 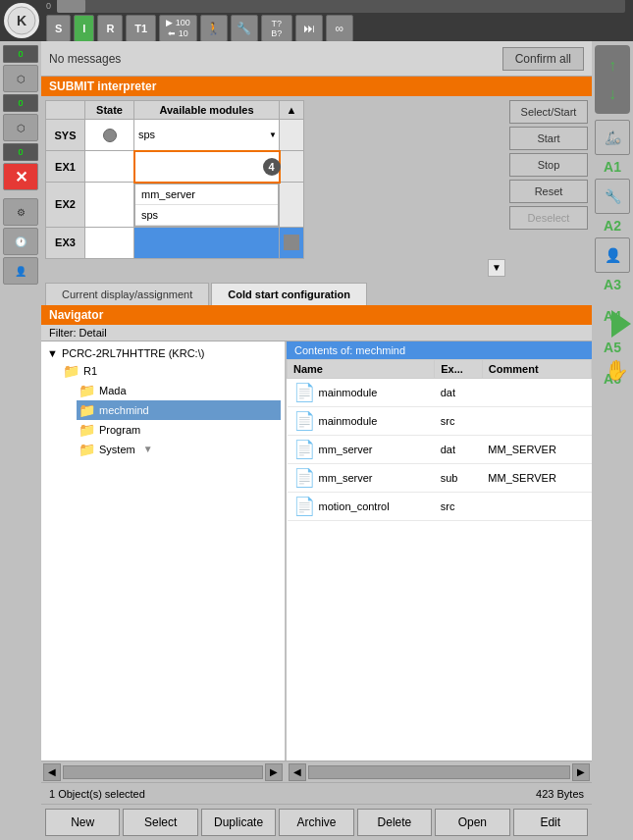 What do you see at coordinates (459, 477) in the screenshot?
I see `row-mmserver-sub-ext: sub` at bounding box center [459, 477].